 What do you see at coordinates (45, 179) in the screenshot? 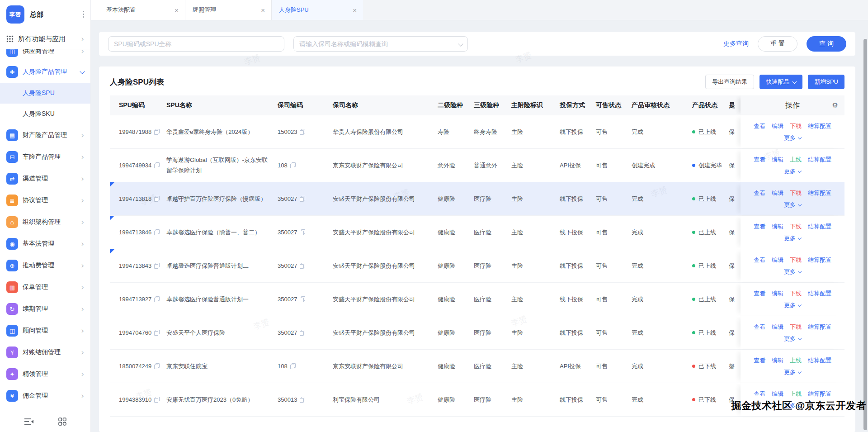
I see `sidebar-item: ⇄渠道管理›` at bounding box center [45, 179].